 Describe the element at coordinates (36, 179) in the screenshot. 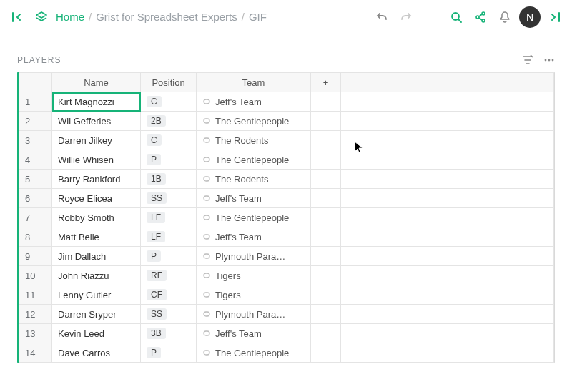

I see `row-number: 5` at that location.